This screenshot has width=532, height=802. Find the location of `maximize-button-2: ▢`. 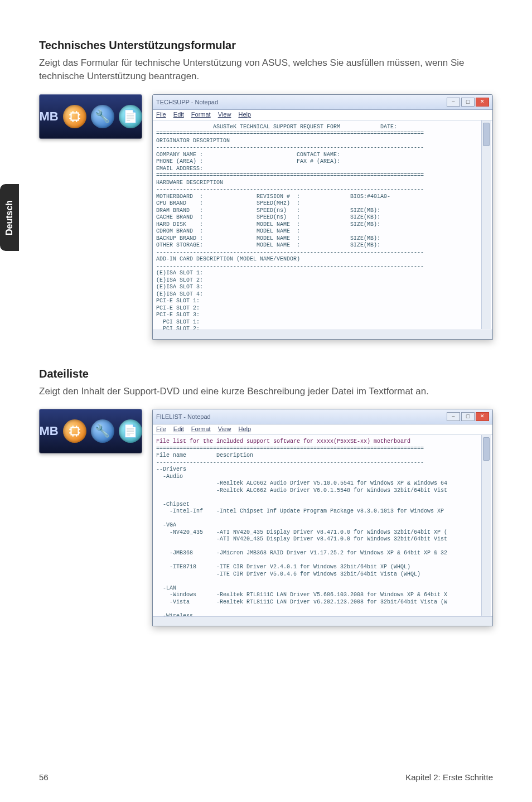

maximize-button-2: ▢ is located at coordinates (468, 417).